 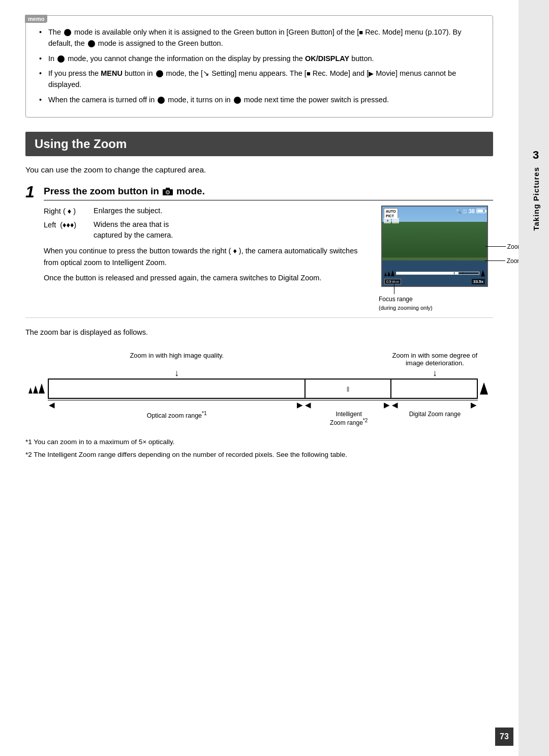 I want to click on zoom-info-table: Right ( ♦ ) Enlarges the subject. Left (…, so click(x=207, y=224).